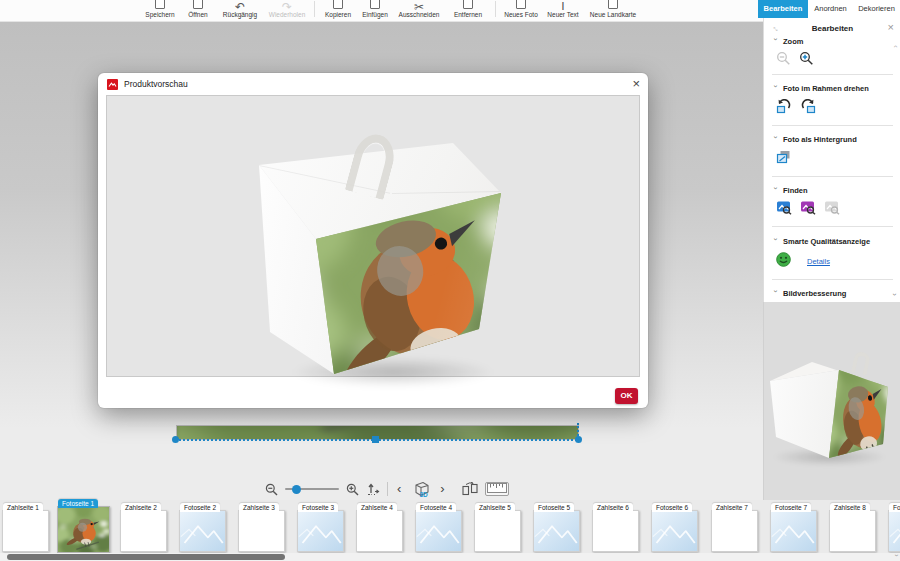 The image size is (900, 561). Describe the element at coordinates (626, 396) in the screenshot. I see `ok-button: OK` at that location.